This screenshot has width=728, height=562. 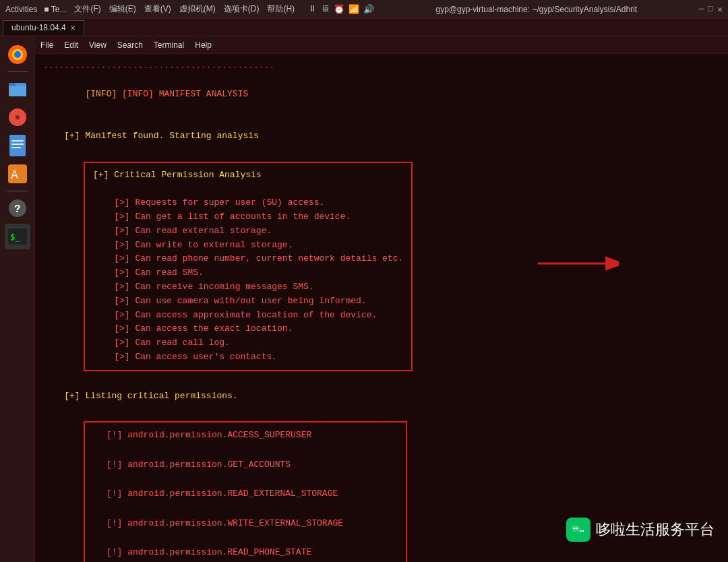 I want to click on sidebar-icon-document, so click(x=18, y=146).